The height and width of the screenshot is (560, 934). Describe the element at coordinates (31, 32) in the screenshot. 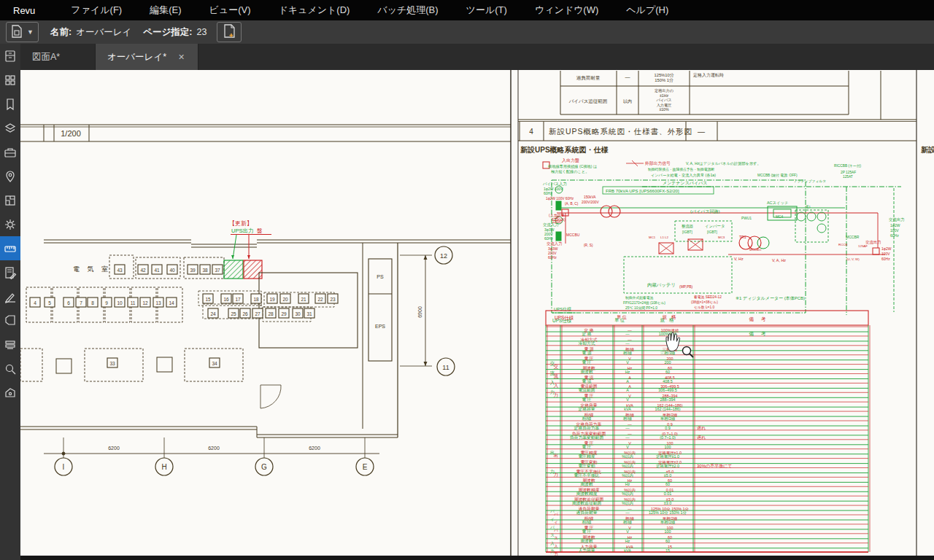

I see `chevron-down-icon: ▼` at that location.